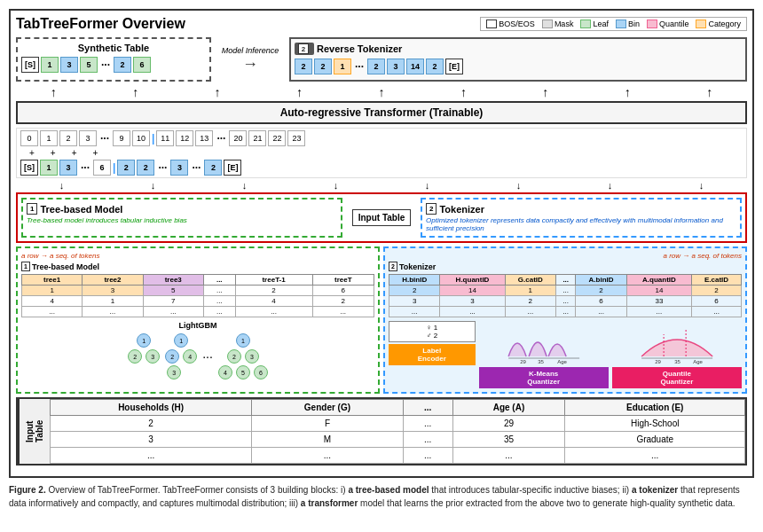 This screenshot has width=763, height=532. Describe the element at coordinates (219, 312) in the screenshot. I see `td-3-dots: ...` at that location.